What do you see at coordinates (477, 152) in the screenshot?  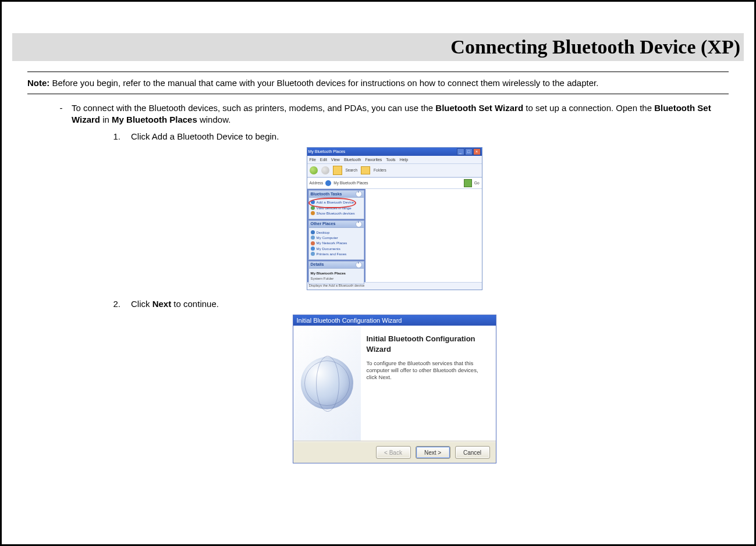 I see `close-button: ×` at bounding box center [477, 152].